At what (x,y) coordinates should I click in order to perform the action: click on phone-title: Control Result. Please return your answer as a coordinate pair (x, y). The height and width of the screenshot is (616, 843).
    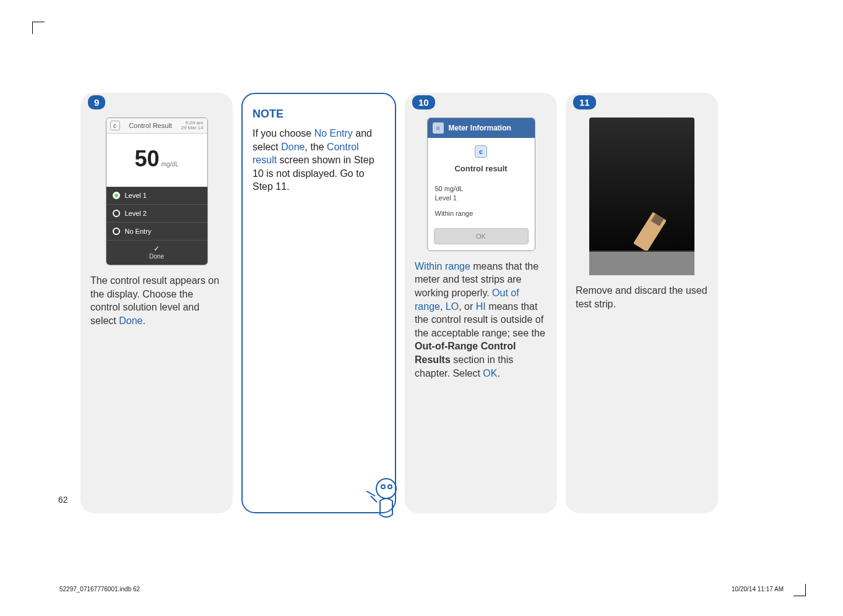
    Looking at the image, I should click on (150, 126).